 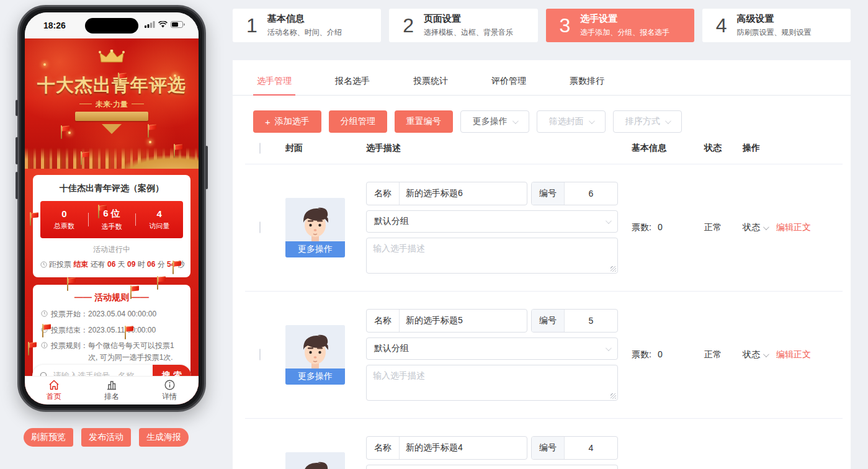 What do you see at coordinates (158, 162) in the screenshot?
I see `banner-gold-wave` at bounding box center [158, 162].